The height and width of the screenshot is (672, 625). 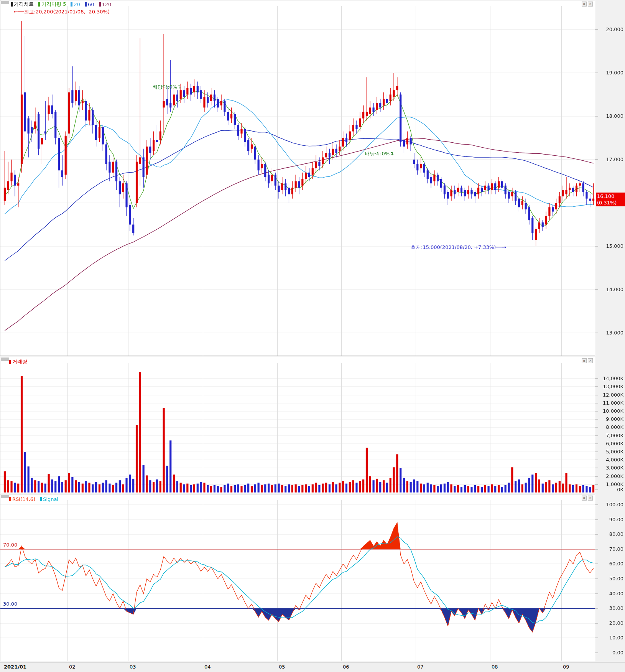 I want to click on x-axis-label: 05, so click(x=282, y=667).